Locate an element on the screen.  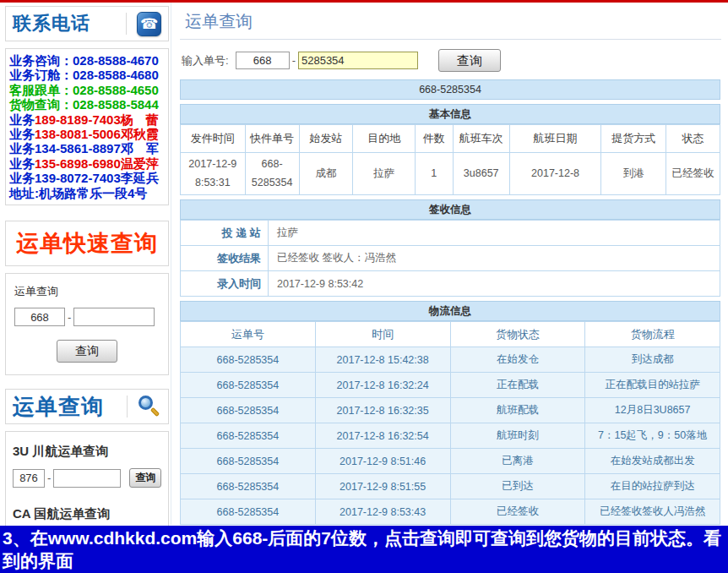
phone-line: 业务138-8081-5006邓秋霞 is located at coordinates (88, 134).